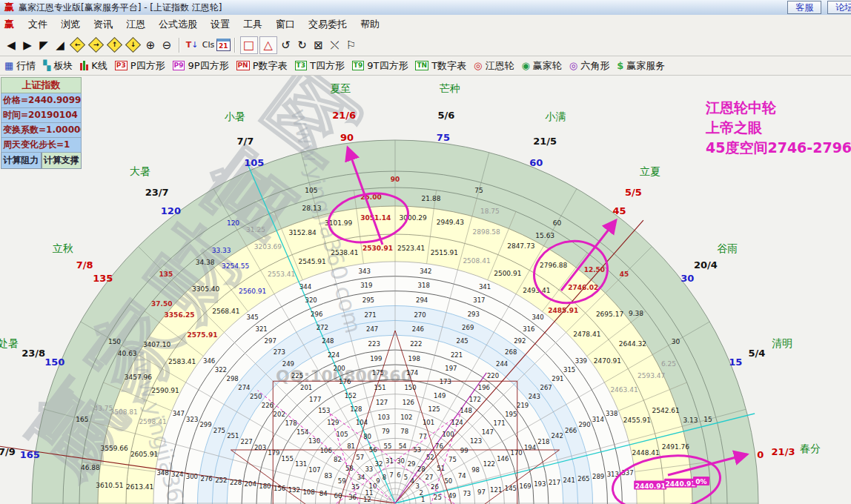 This screenshot has height=504, width=851. What do you see at coordinates (496, 490) in the screenshot?
I see `svg-text: 121` at bounding box center [496, 490].